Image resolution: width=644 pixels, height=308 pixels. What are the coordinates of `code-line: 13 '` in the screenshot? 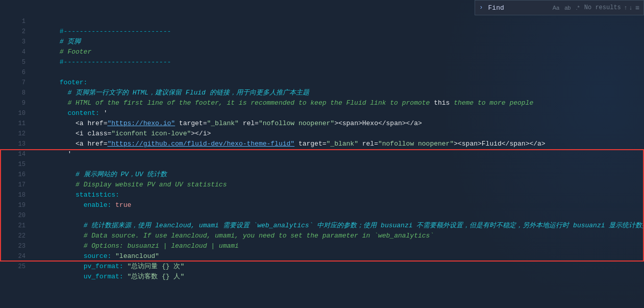 It's located at (337, 134).